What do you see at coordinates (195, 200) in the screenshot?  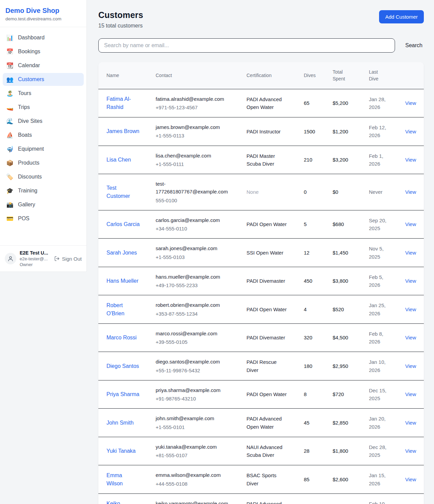 I see `customer-phone: 555-0100` at bounding box center [195, 200].